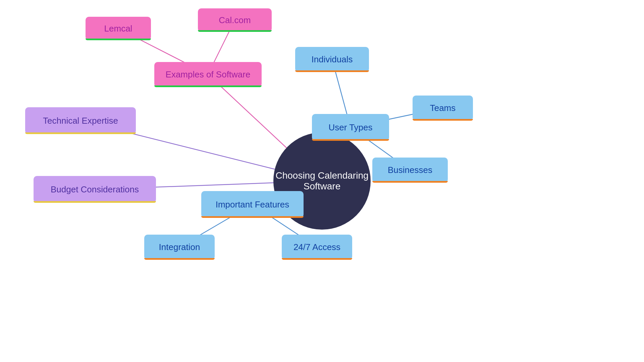  I want to click on node-access: 24/7 Access, so click(317, 247).